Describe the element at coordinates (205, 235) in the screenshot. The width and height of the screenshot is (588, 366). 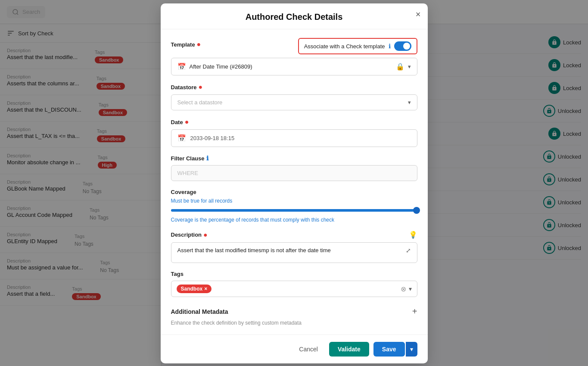
I see `required-indicator-desc: ●` at that location.